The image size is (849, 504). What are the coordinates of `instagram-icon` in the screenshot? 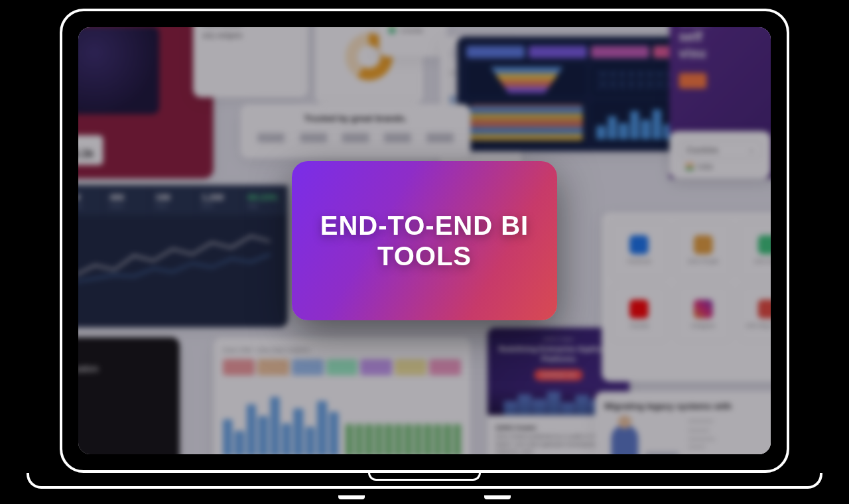 It's located at (703, 309).